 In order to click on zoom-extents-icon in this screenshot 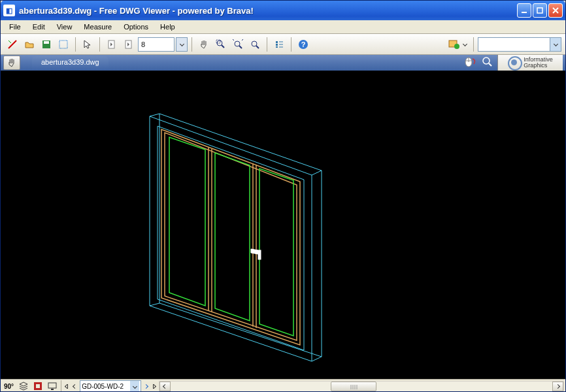, I will do `click(238, 44)`.